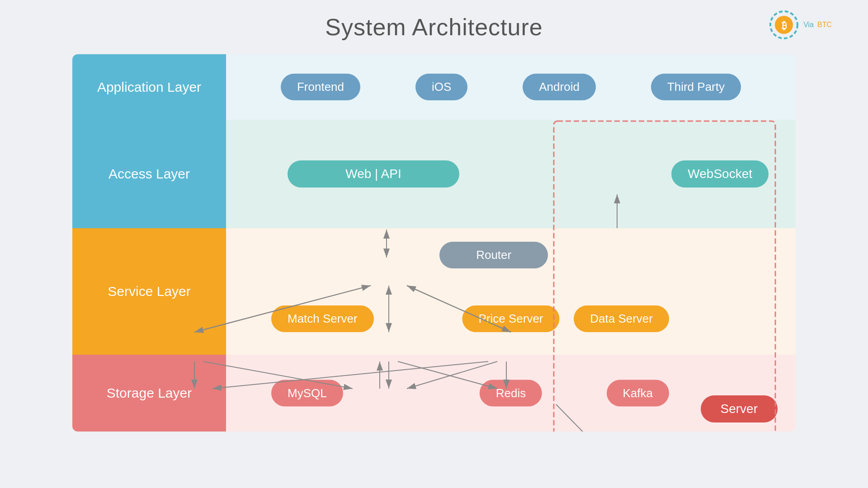 This screenshot has width=868, height=488. I want to click on application-layer-row: Application Layer Frontend iOS Android T…, so click(434, 87).